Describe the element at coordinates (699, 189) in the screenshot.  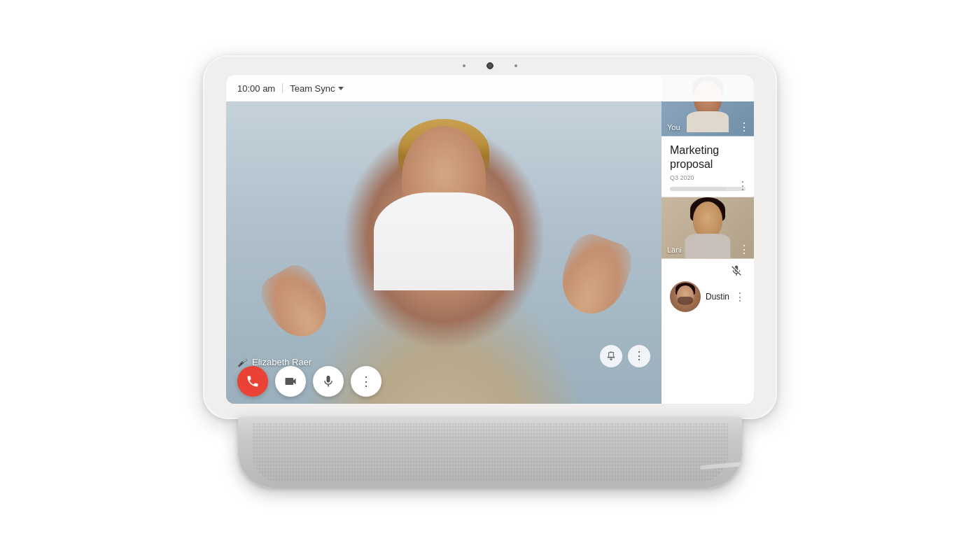
I see `proposal-bar-fill` at that location.